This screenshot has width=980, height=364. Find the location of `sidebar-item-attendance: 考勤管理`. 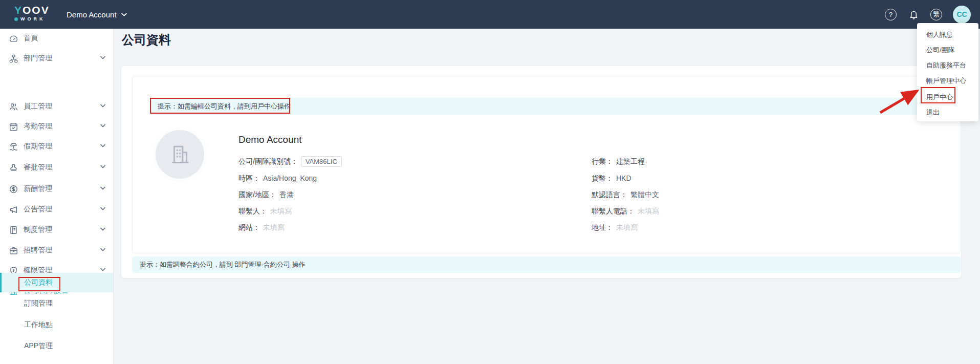

sidebar-item-attendance: 考勤管理 is located at coordinates (56, 126).